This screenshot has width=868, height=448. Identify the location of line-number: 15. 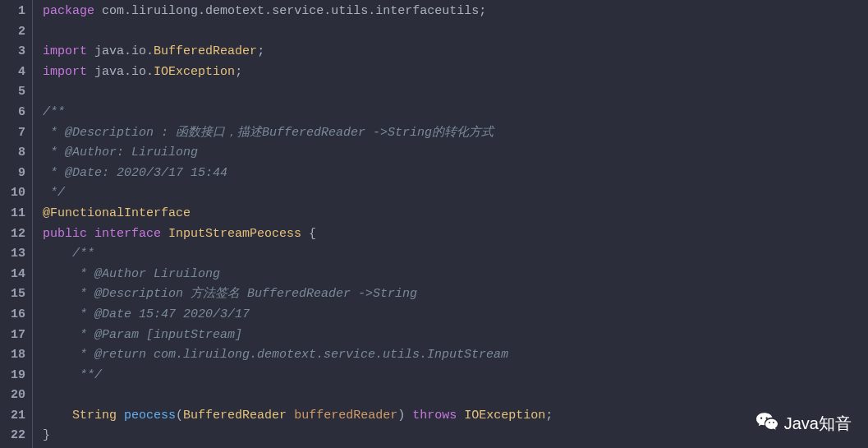
(15, 294).